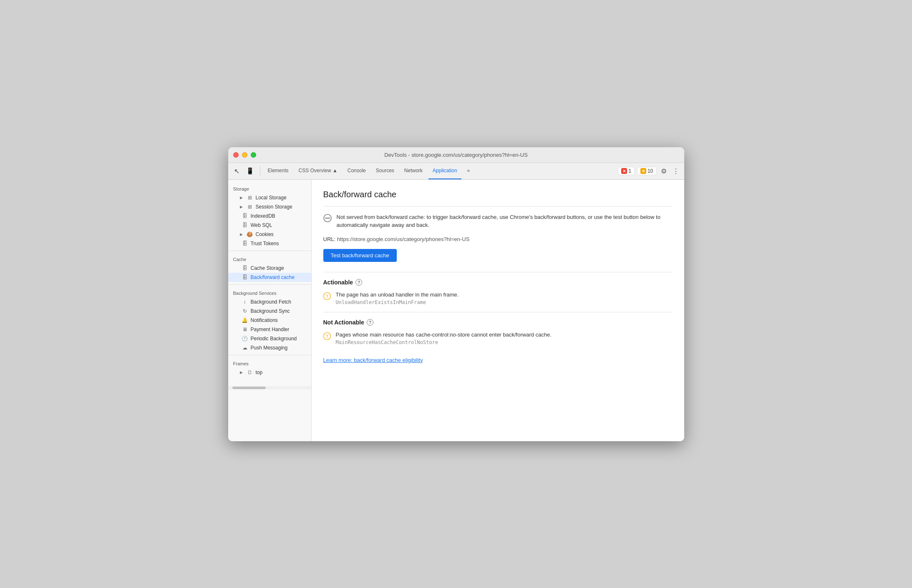  I want to click on sidebar-item-back-forward-cache: 🗄 Back/forward cache, so click(270, 277).